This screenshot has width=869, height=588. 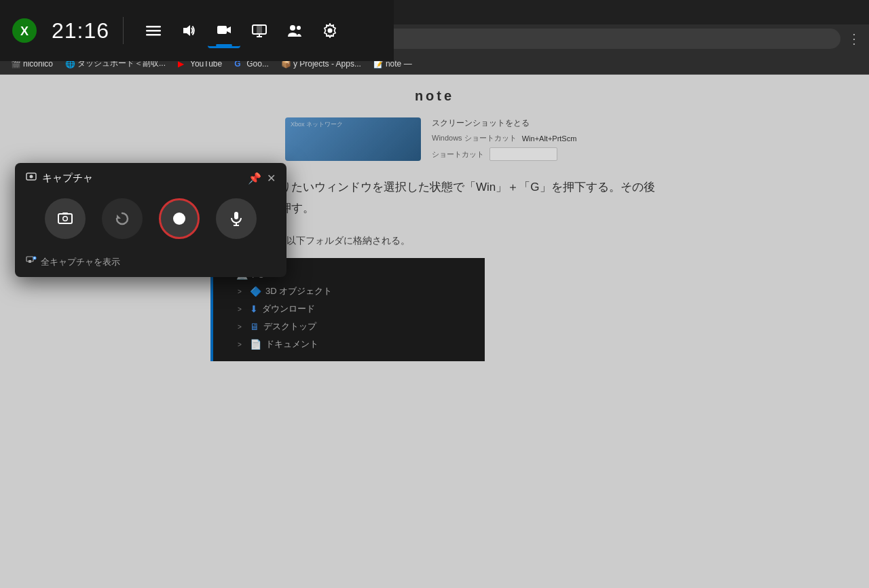 What do you see at coordinates (65, 219) in the screenshot?
I see `capture-screenshot-button` at bounding box center [65, 219].